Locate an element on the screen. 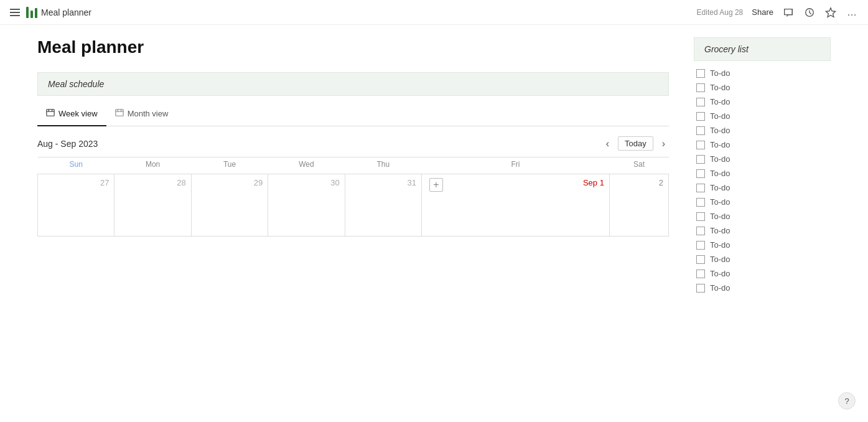 The height and width of the screenshot is (422, 868). cell-thu-31: 31 is located at coordinates (383, 205).